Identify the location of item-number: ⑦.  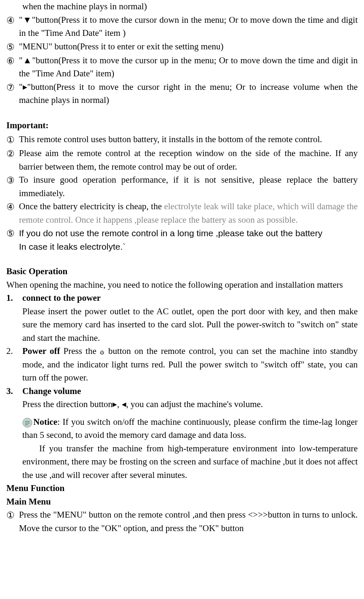
(13, 88).